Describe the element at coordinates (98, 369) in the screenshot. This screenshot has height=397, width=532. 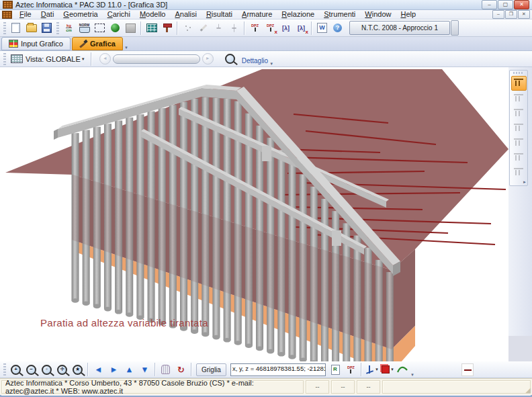
I see `pan-left-button: ◄` at that location.